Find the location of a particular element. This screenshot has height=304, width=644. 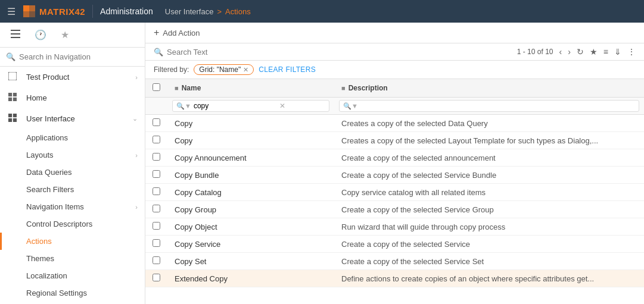

breadcrumb: User Interface > Actions is located at coordinates (208, 12).